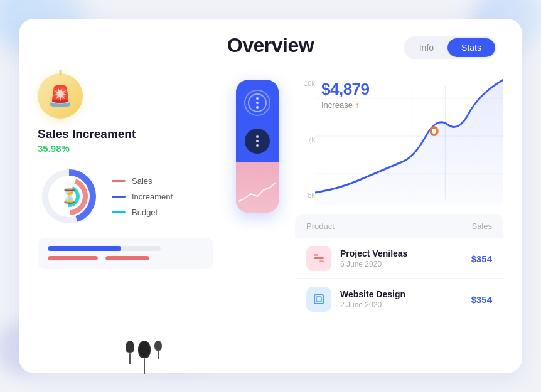 The height and width of the screenshot is (392, 541). What do you see at coordinates (451, 48) in the screenshot?
I see `tab-group: Info Stats` at bounding box center [451, 48].